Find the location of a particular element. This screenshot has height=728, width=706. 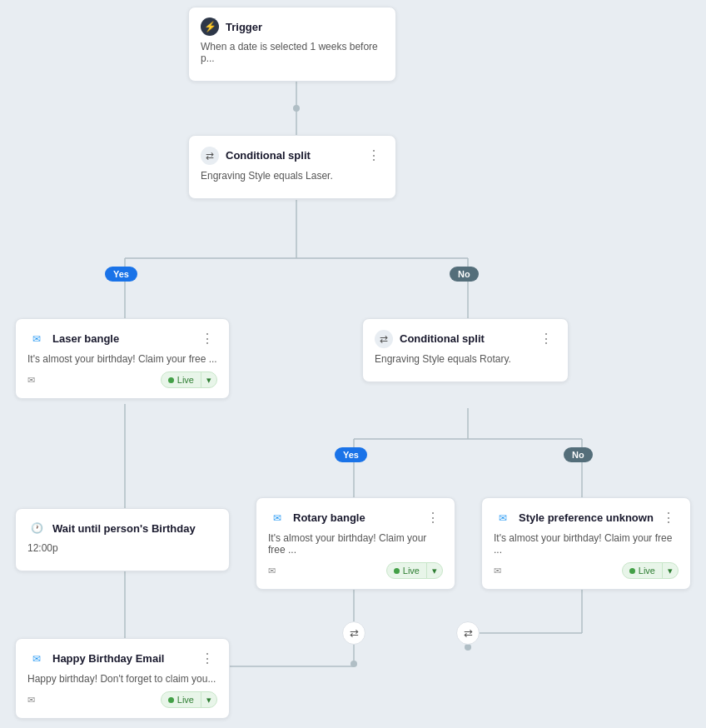

swap-icon-2: ⇄ is located at coordinates (468, 633).